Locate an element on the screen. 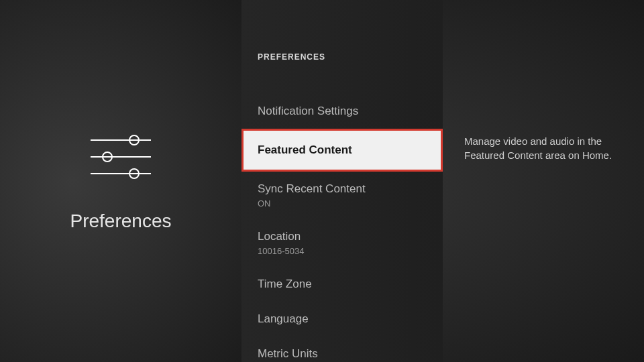 The image size is (644, 362). menu-item-featured-content: Featured Content is located at coordinates (342, 150).